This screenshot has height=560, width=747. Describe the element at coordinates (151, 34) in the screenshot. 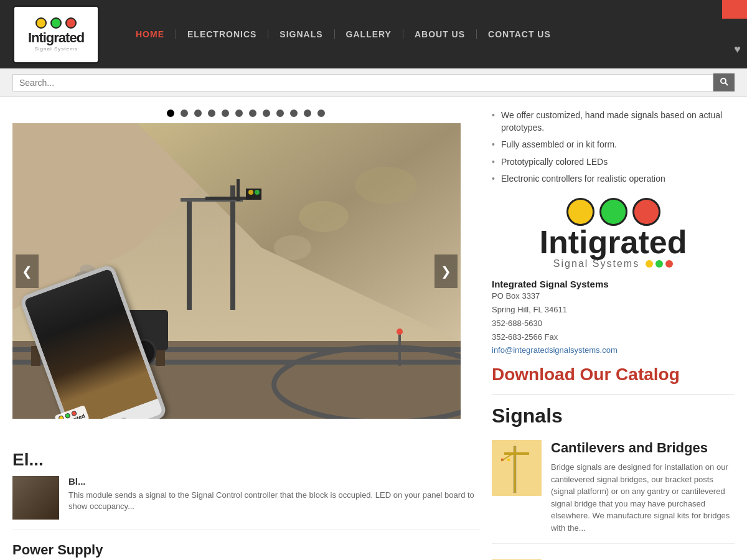

I see `nav-home: HOME` at that location.